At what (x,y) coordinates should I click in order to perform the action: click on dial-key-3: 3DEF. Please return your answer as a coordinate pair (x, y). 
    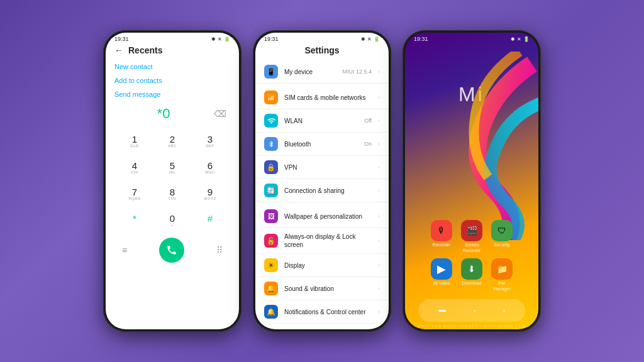
    Looking at the image, I should click on (210, 141).